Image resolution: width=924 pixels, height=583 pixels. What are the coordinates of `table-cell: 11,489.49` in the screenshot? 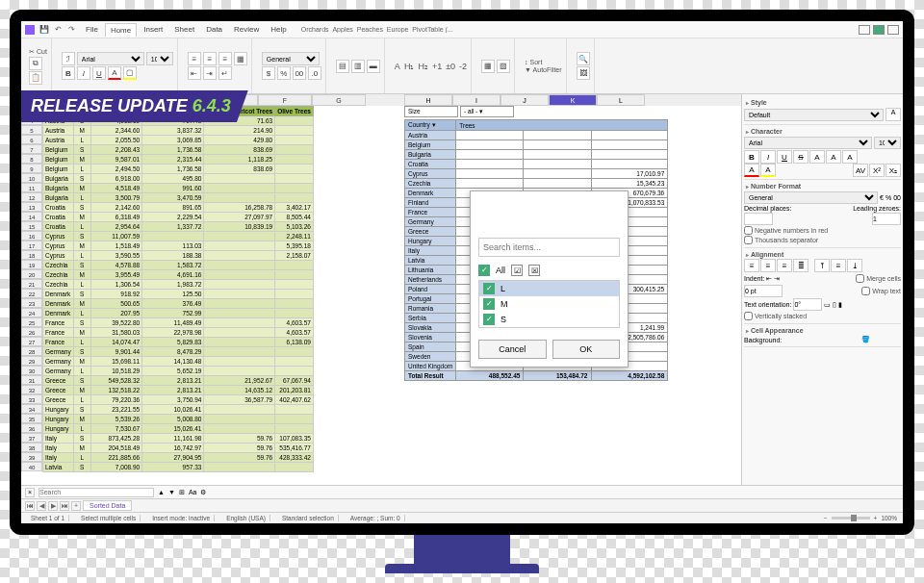 It's located at (173, 323).